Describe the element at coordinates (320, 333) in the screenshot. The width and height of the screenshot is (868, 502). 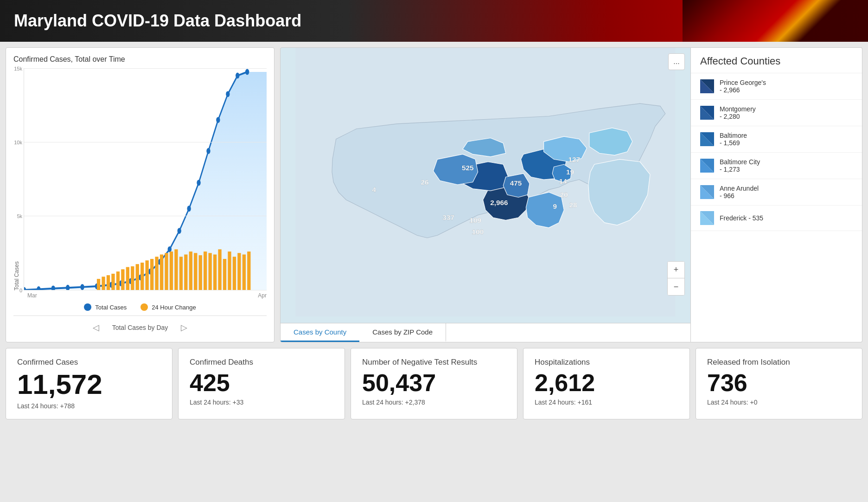
I see `tab-cases-by-county: Cases by County` at that location.